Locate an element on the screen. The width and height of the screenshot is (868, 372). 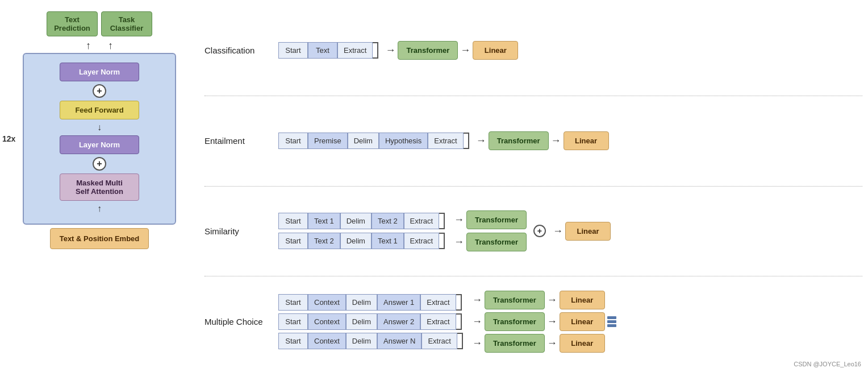
mc-seq-2: Start Context Delim Answer 2 Extract is located at coordinates (370, 322).